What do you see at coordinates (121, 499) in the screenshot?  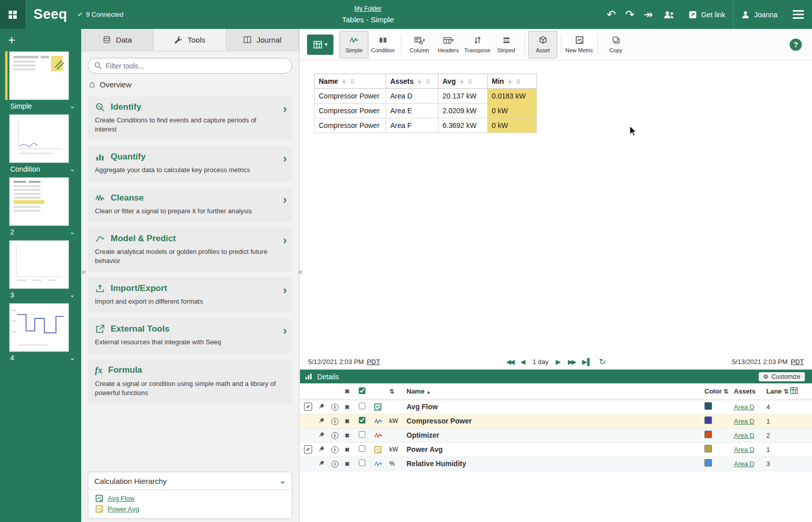 I see `calc-item-link: Avg Flow` at bounding box center [121, 499].